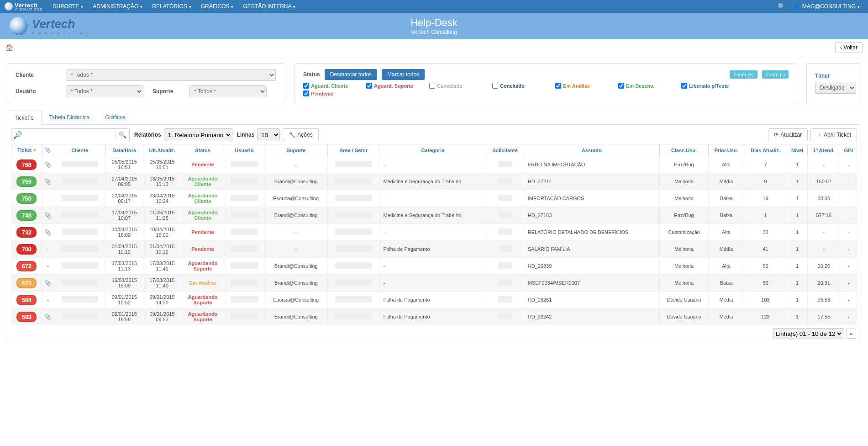 The height and width of the screenshot is (446, 868). What do you see at coordinates (26, 182) in the screenshot?
I see `ticket-badge: 759` at bounding box center [26, 182].